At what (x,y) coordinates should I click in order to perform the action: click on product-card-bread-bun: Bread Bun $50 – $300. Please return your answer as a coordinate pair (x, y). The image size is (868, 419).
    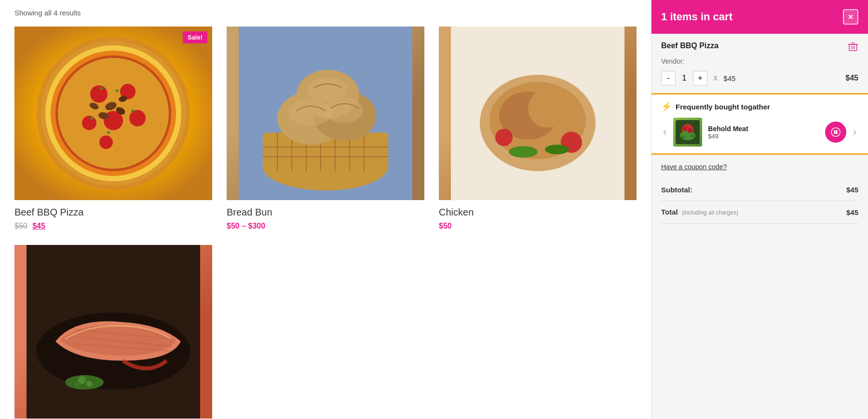
    Looking at the image, I should click on (326, 128).